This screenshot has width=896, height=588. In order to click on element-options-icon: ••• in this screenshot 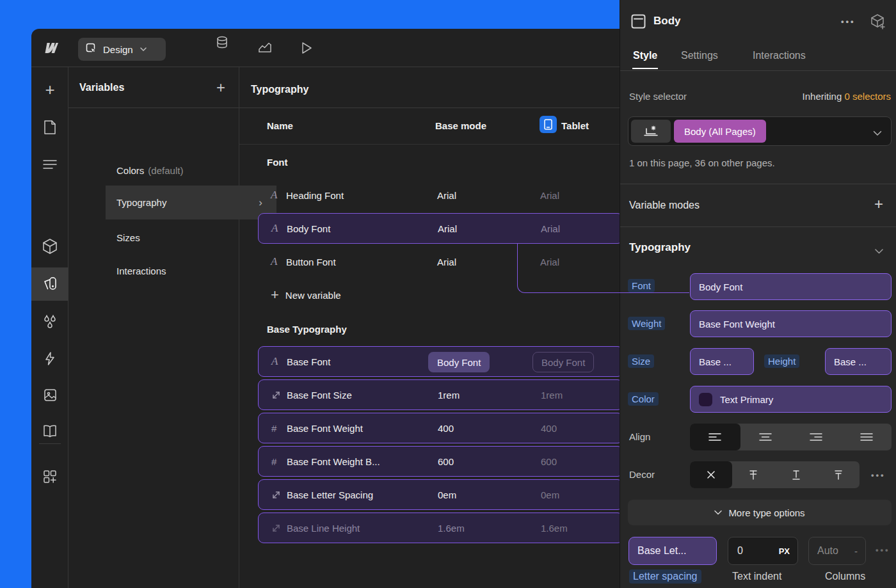, I will do `click(849, 22)`.